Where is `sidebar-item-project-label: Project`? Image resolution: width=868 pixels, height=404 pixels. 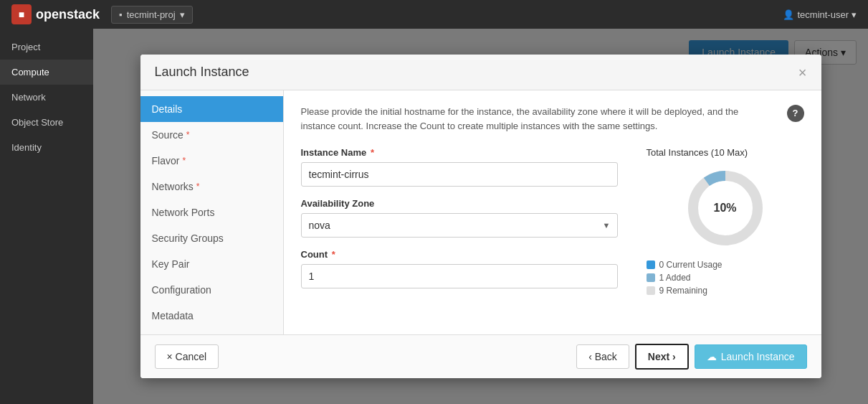 sidebar-item-project-label: Project is located at coordinates (26, 47).